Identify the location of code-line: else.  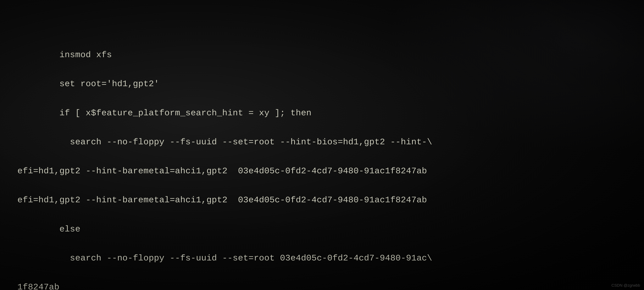
(322, 229).